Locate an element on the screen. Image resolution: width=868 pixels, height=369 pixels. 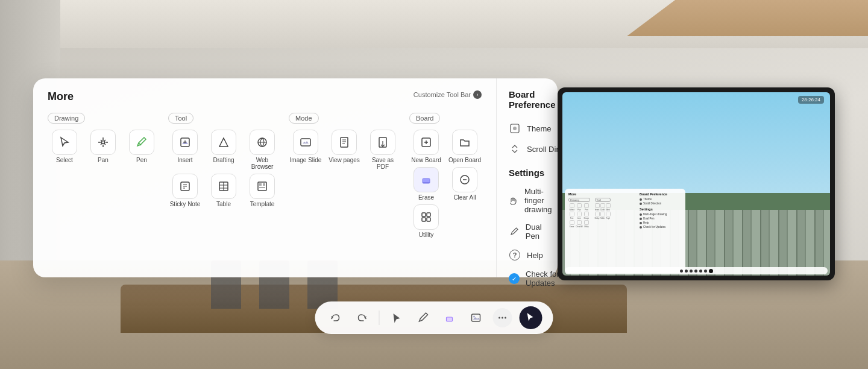
pen-icon is located at coordinates (142, 142).